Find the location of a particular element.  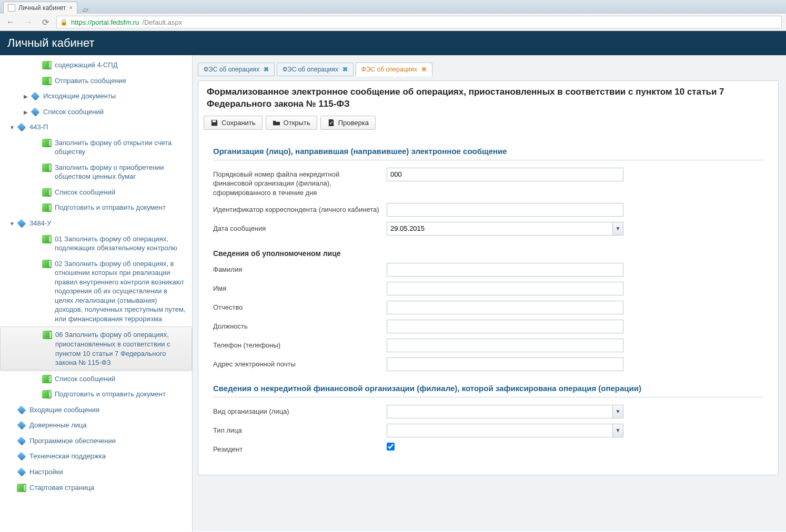

sidebar-item: ▼3484-У is located at coordinates (96, 223).